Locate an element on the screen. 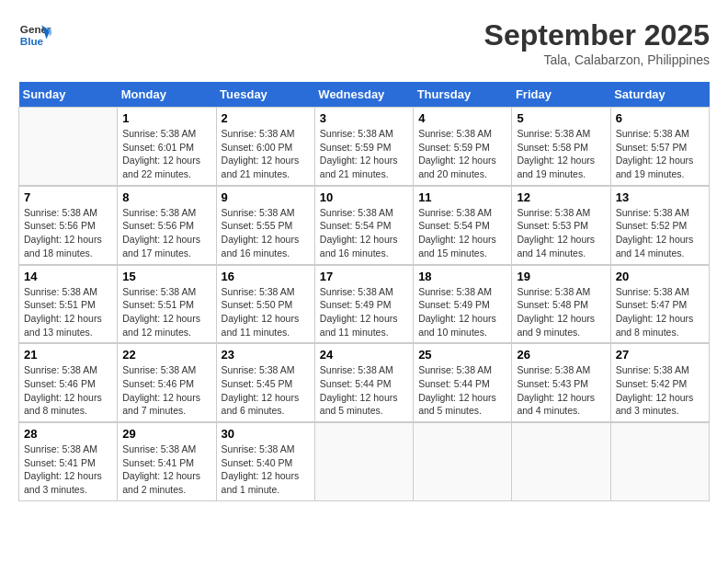 The width and height of the screenshot is (728, 563). calendar-cell: 8Sunrise: 5:38 AM Sunset: 5:56 PM Daylig… is located at coordinates (167, 225).